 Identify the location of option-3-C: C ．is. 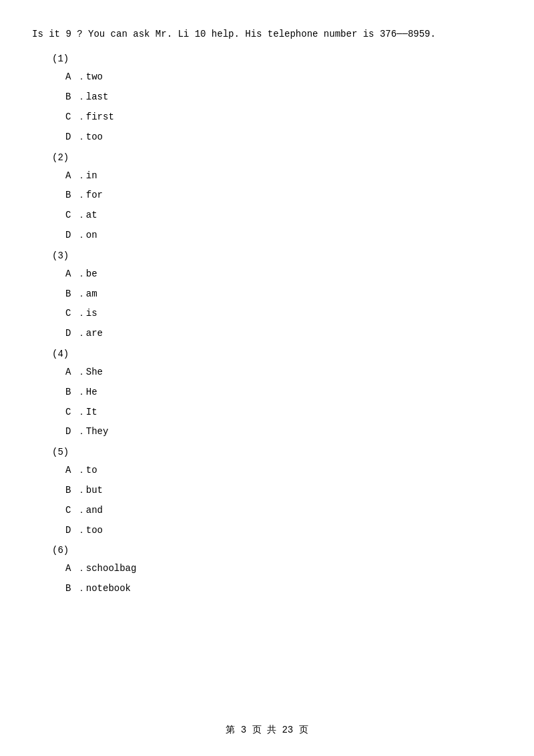
(284, 314).